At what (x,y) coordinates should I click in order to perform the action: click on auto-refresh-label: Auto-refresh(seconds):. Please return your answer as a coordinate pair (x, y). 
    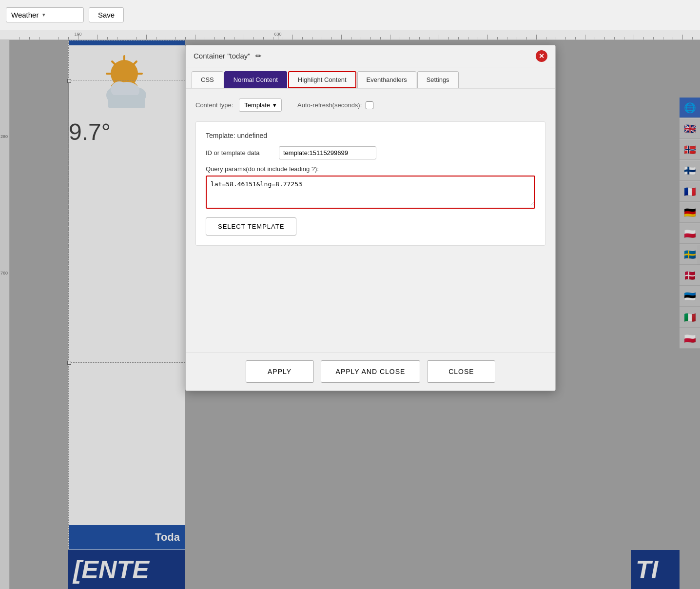
    Looking at the image, I should click on (330, 105).